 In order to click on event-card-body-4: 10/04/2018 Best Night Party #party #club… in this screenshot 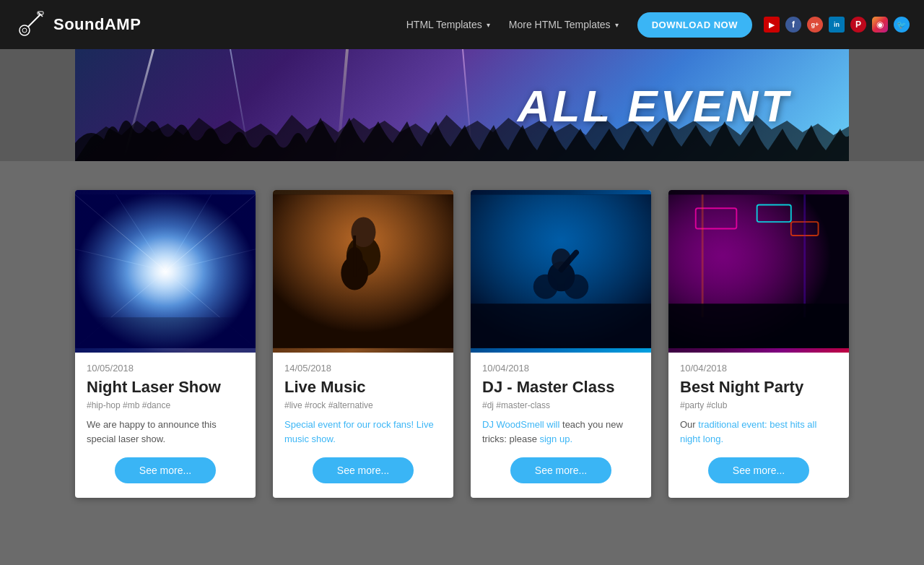, I will do `click(759, 425)`.